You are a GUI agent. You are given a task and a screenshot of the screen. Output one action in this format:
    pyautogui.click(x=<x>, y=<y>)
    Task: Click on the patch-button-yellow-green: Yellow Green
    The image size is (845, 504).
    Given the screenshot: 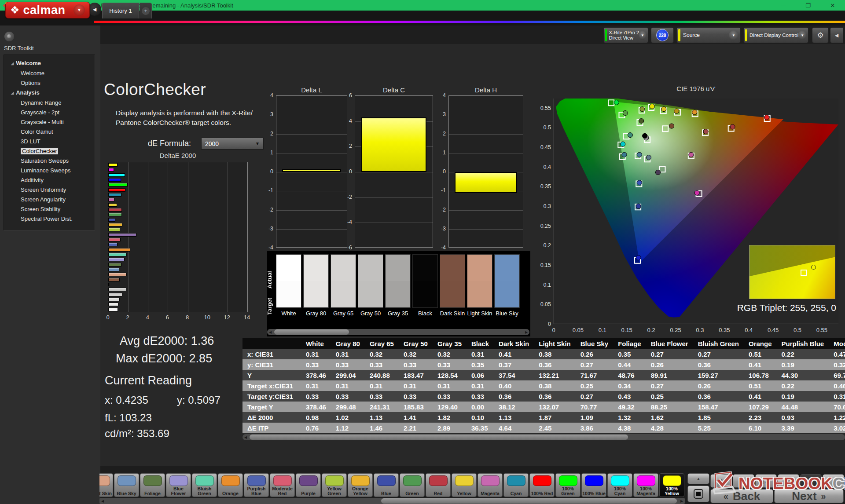 What is the action you would take?
    pyautogui.click(x=334, y=485)
    